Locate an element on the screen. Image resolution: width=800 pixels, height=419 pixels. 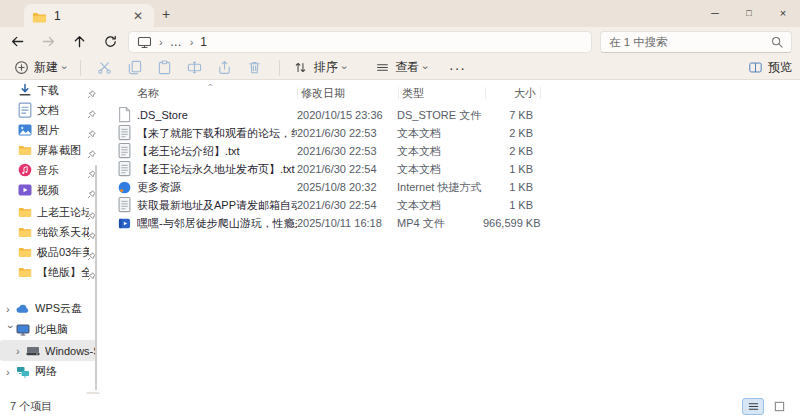
window-controls: ─ □ × is located at coordinates (749, 13).